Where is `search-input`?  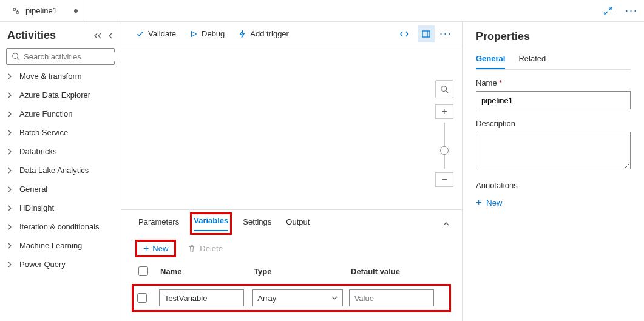 search-input is located at coordinates (75, 57).